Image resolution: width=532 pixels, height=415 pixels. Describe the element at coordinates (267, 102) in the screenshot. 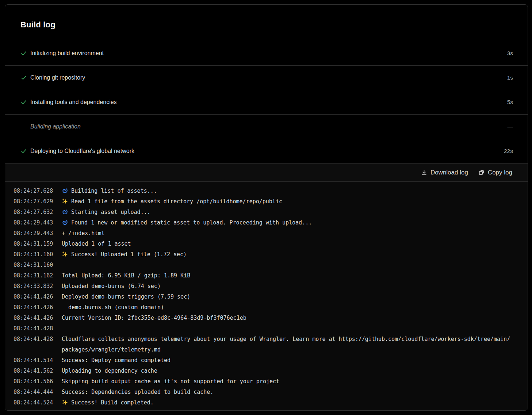

I see `build-step-row: Installing tools and dependencies 5s` at that location.